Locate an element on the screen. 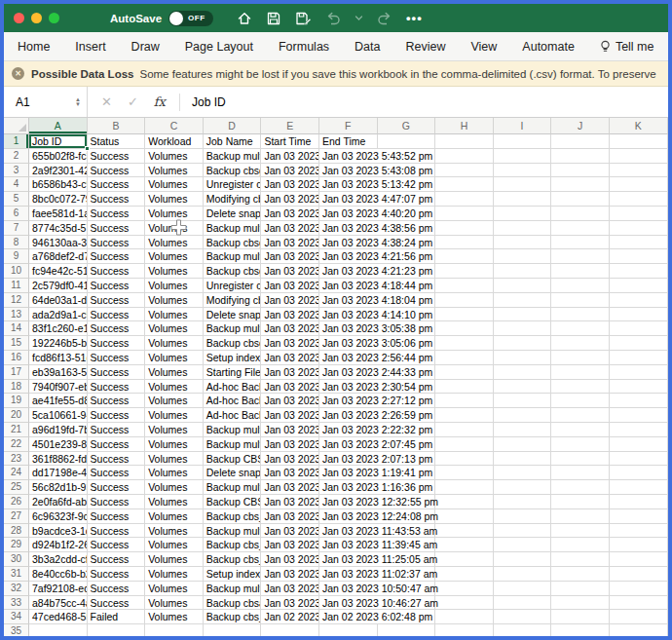 The height and width of the screenshot is (640, 672). row-header-35: 35 is located at coordinates (17, 630).